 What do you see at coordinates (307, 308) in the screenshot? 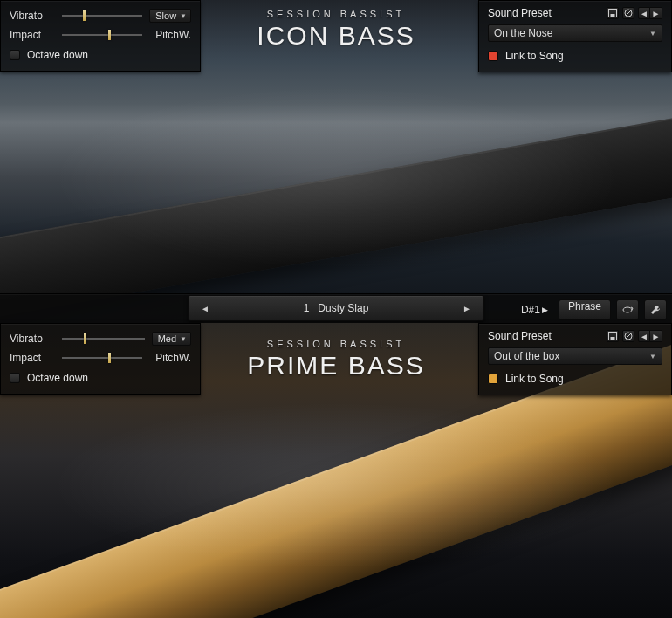
I see `pattern-index: 1` at bounding box center [307, 308].